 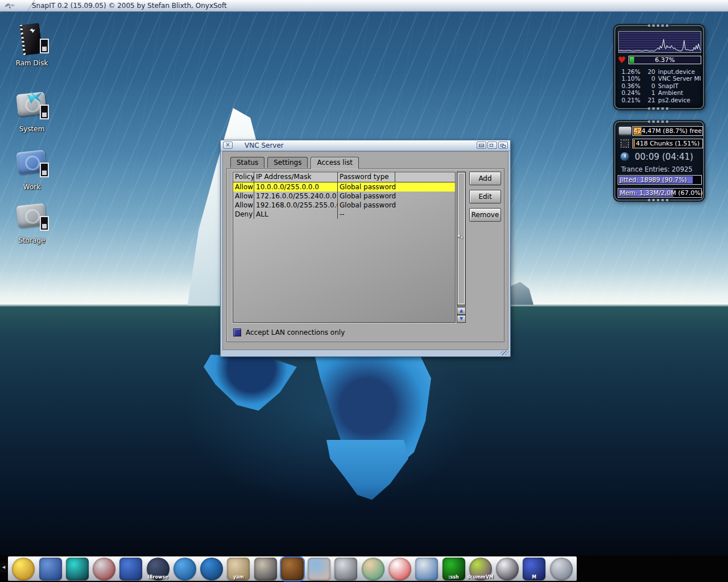 I want to click on tab-status: Status, so click(x=247, y=163).